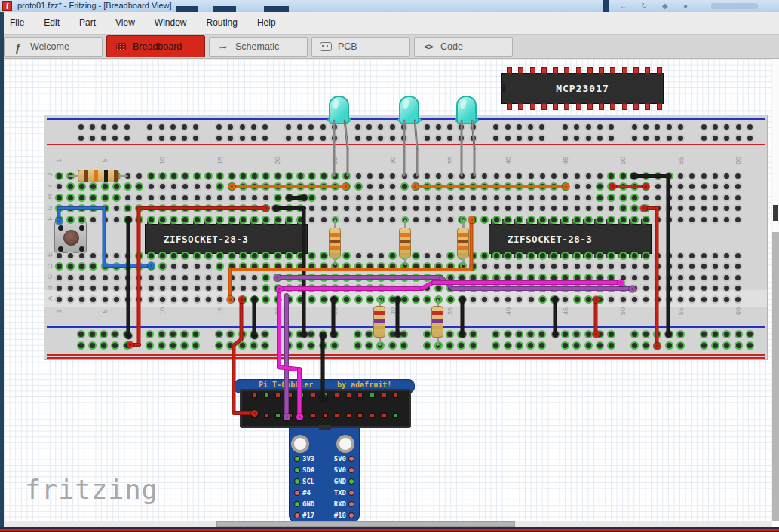 The width and height of the screenshot is (779, 532). I want to click on led1-leg-left, so click(335, 148).